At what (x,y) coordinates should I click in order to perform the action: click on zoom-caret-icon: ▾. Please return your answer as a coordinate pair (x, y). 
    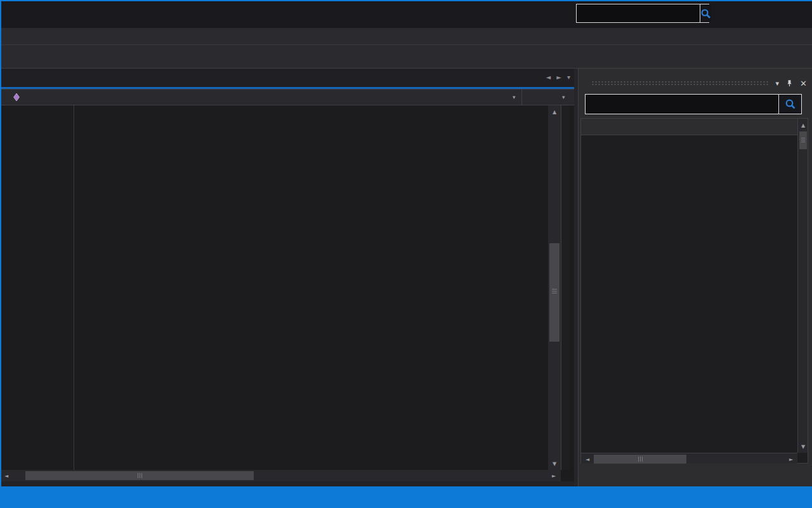
    Looking at the image, I should click on (563, 97).